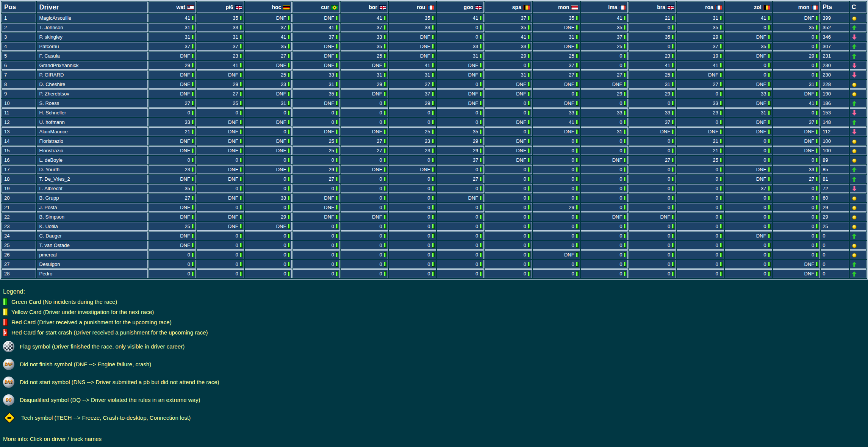 This screenshot has height=447, width=868. Describe the element at coordinates (239, 8) in the screenshot. I see `gb-flag-icon` at that location.